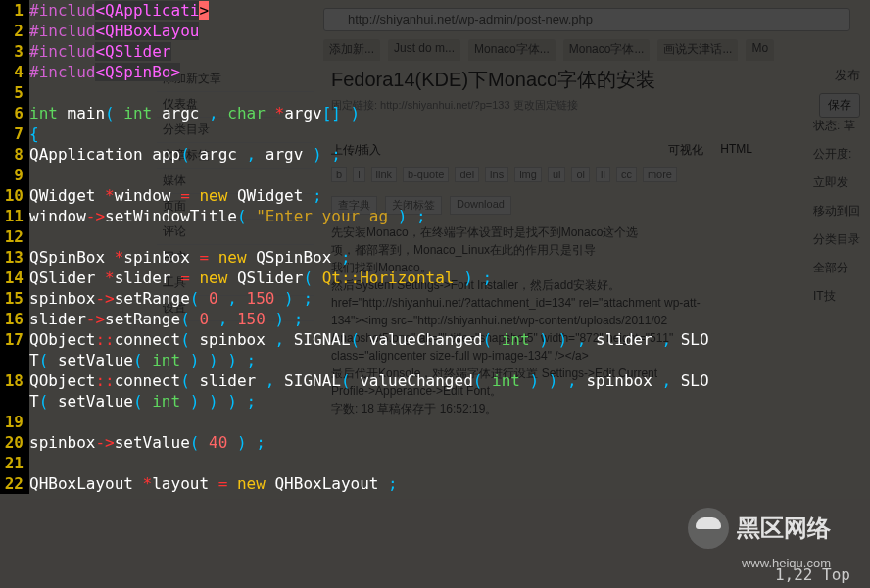  I want to click on code-text: #includ<QApplicati>, so click(450, 10).